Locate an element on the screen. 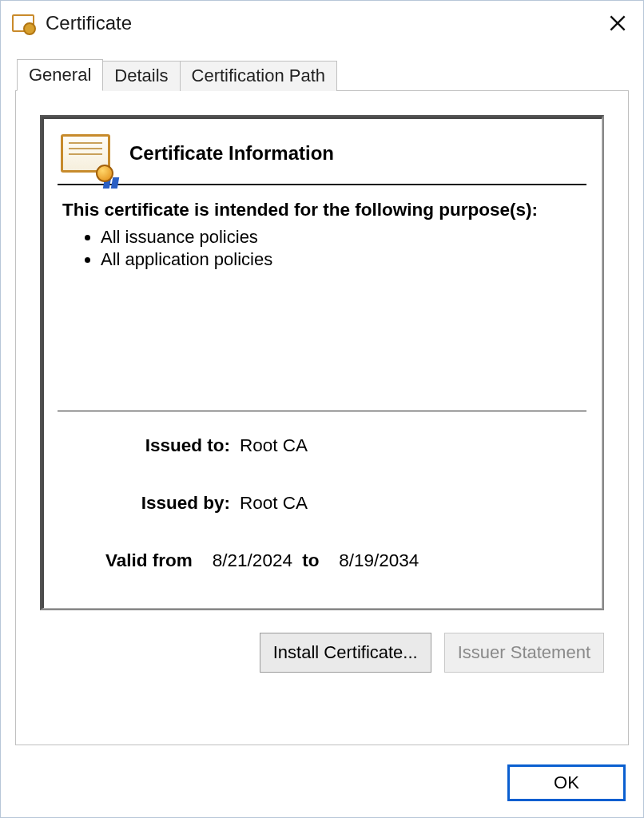  ok-button: OK is located at coordinates (566, 783).